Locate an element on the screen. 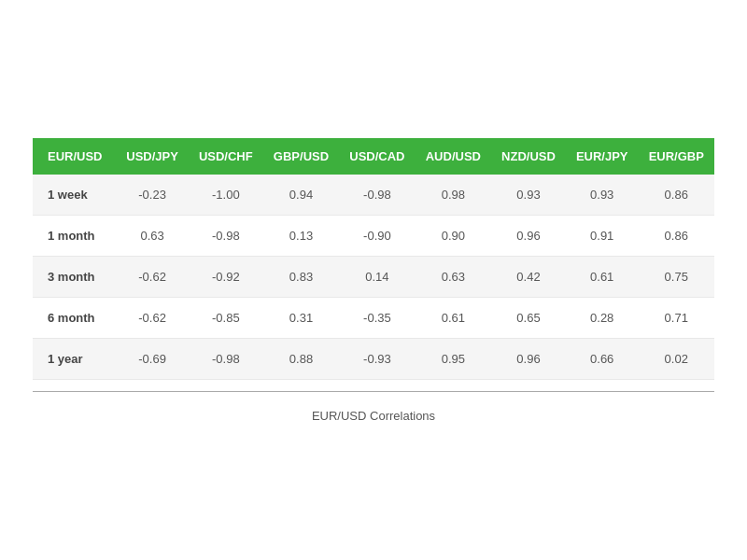 The height and width of the screenshot is (560, 747). value-cell: 0.98 is located at coordinates (454, 195).